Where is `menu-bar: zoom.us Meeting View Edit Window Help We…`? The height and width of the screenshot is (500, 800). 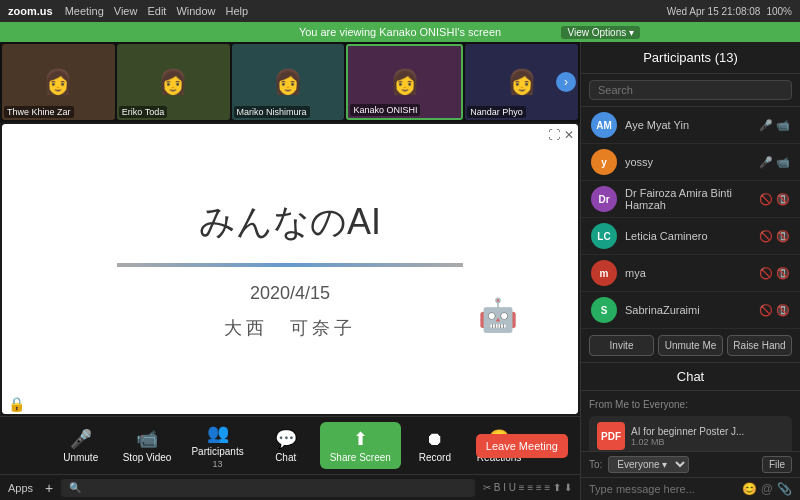 menu-bar: zoom.us Meeting View Edit Window Help We… is located at coordinates (400, 11).